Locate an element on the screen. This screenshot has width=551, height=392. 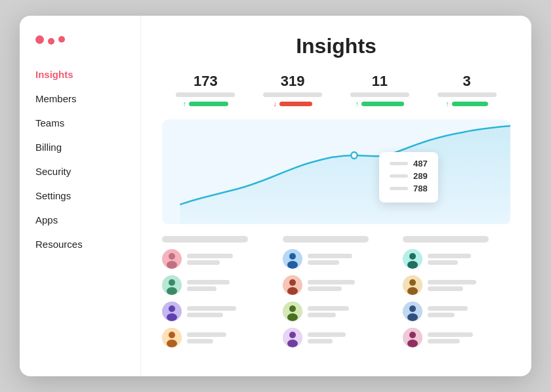
sidebar-item-teams: Teams is located at coordinates (80, 123).